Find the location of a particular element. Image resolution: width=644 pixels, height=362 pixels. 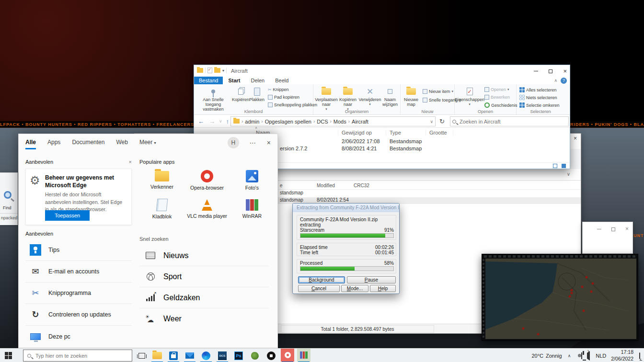

find-icon is located at coordinates (8, 195).